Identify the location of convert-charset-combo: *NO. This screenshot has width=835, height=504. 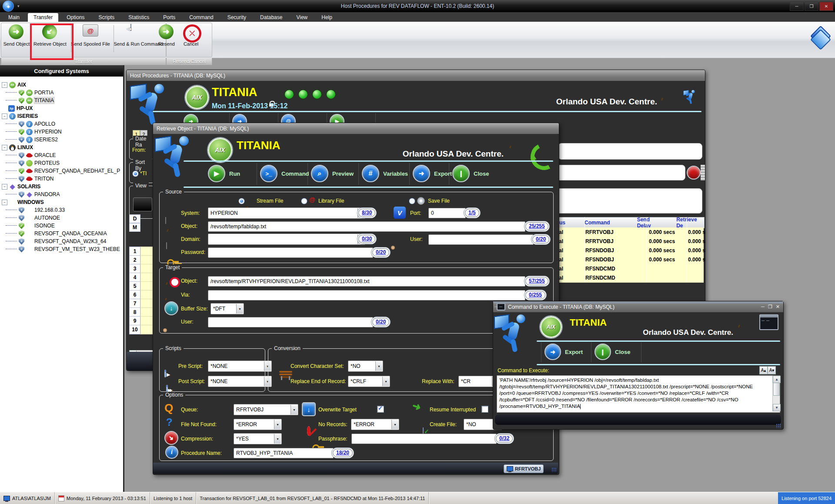
(365, 366).